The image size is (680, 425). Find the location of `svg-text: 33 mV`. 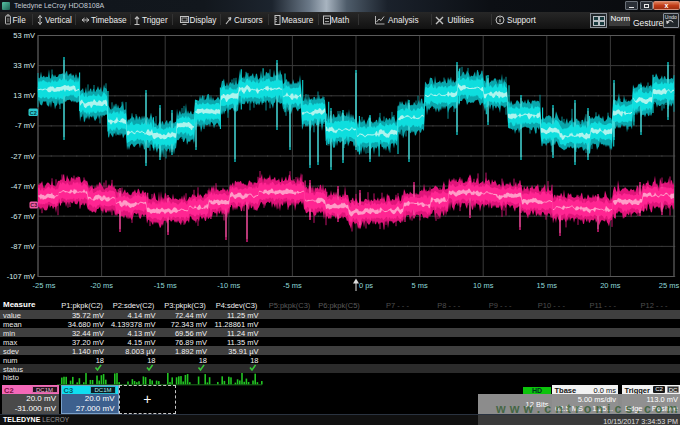

svg-text: 33 mV is located at coordinates (24, 66).